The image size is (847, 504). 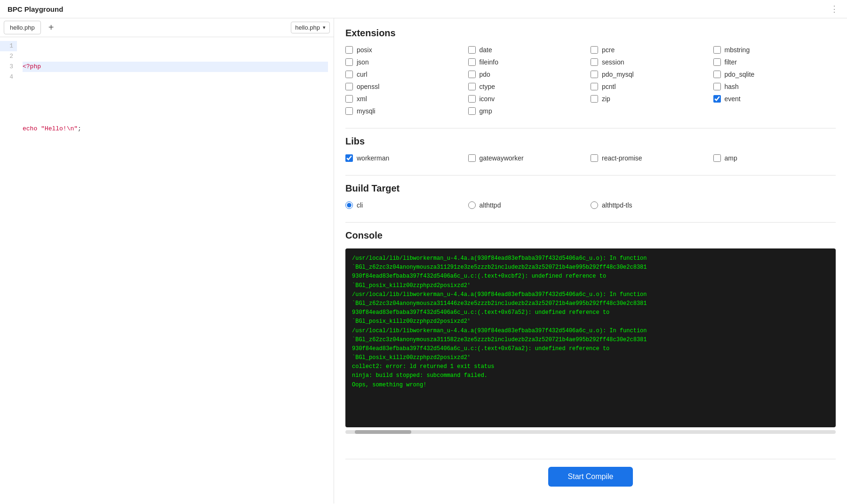 What do you see at coordinates (349, 87) in the screenshot?
I see `ext-openssl-checkbox` at bounding box center [349, 87].